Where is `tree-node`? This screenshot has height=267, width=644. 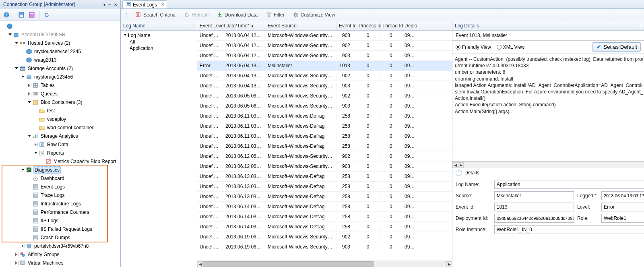
tree-node is located at coordinates (60, 26).